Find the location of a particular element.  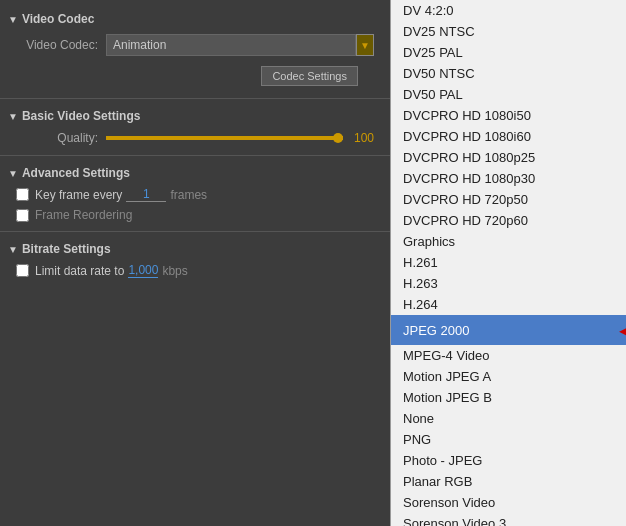

bitrate-settings-header: ▼ Bitrate Settings is located at coordinates (195, 249).